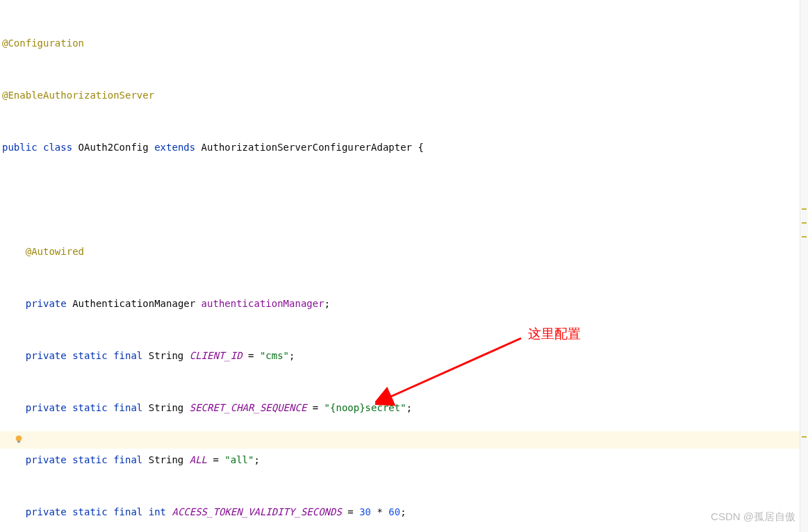  Describe the element at coordinates (554, 333) in the screenshot. I see `annotation-label: 这里配置` at that location.